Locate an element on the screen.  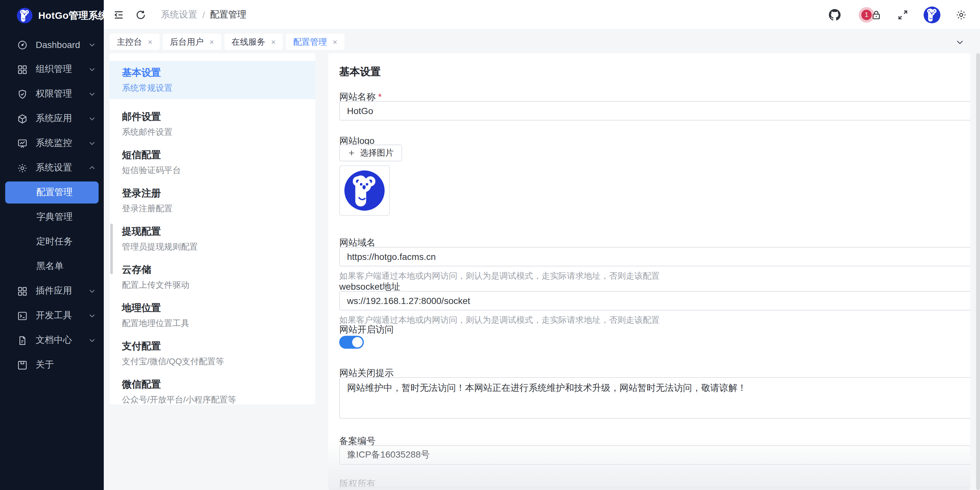
tab-label: 后台用户 is located at coordinates (187, 42).